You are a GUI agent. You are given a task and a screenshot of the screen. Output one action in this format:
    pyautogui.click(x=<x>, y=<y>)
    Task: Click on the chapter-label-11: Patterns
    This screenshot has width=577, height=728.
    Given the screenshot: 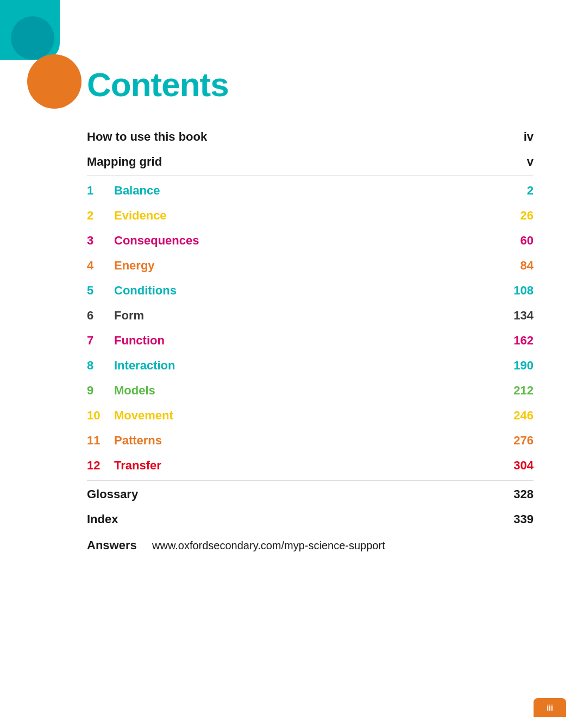 What is the action you would take?
    pyautogui.click(x=308, y=441)
    